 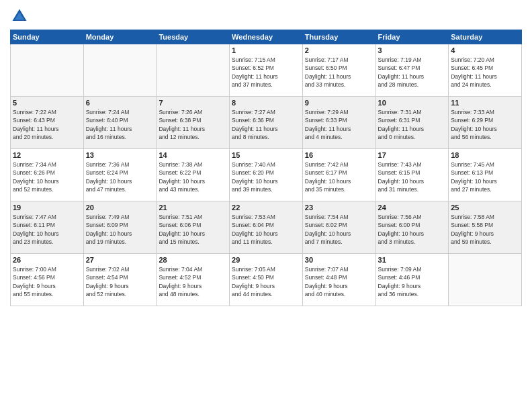 I want to click on calendar-cell: 12Sunrise: 7:34 AMSunset: 6:26 PMDayligh…, so click(x=47, y=175).